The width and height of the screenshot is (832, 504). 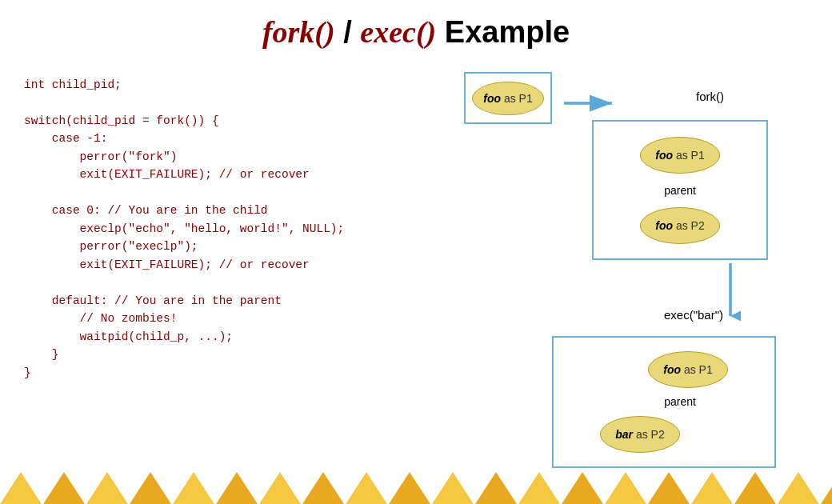 I want to click on process-box-exec: foo as P1 parent bar as P2, so click(x=664, y=402).